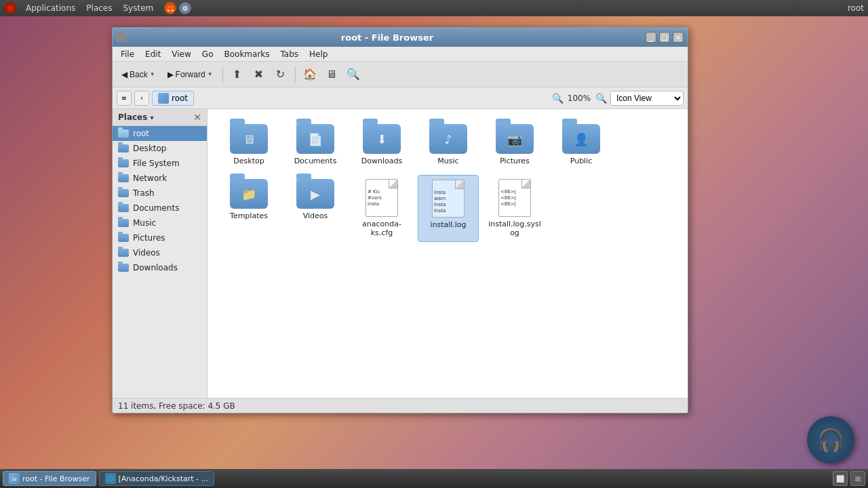 Image resolution: width=868 pixels, height=488 pixels. What do you see at coordinates (858, 479) in the screenshot?
I see `taskbar-apps-btn: ⊞` at bounding box center [858, 479].